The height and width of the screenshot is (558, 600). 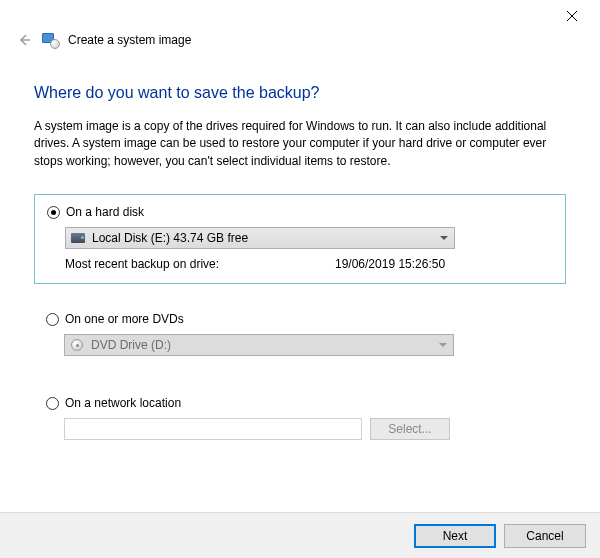 I want to click on header-row: Create a system image, so click(x=300, y=43).